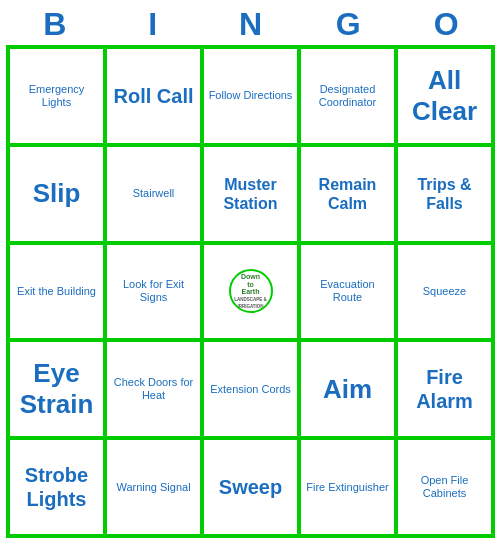  What do you see at coordinates (250, 487) in the screenshot?
I see `cell-text-r4-c2: Sweep` at bounding box center [250, 487].